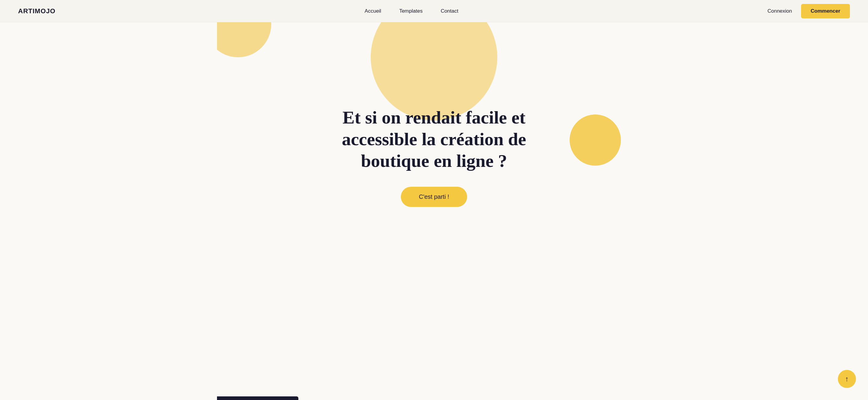 The height and width of the screenshot is (400, 868). I want to click on circle-mid-right-decoration, so click(595, 140).